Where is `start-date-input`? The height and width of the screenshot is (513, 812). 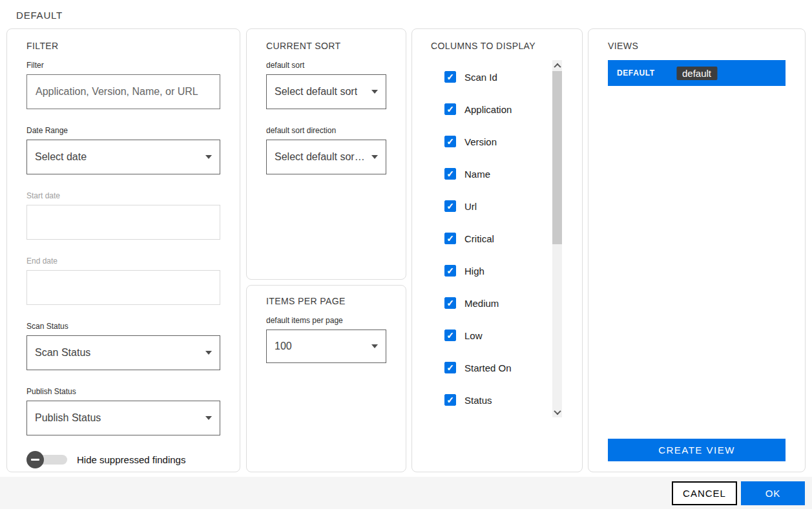
start-date-input is located at coordinates (123, 222).